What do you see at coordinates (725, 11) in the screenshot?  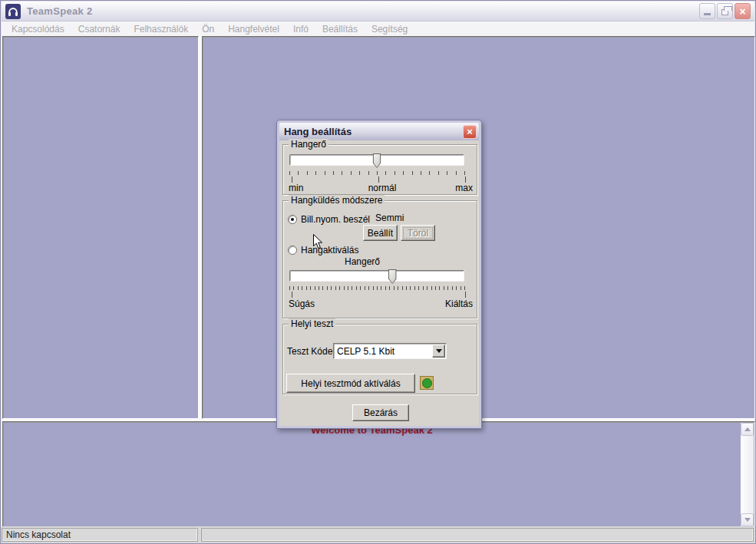 I see `restore-button` at bounding box center [725, 11].